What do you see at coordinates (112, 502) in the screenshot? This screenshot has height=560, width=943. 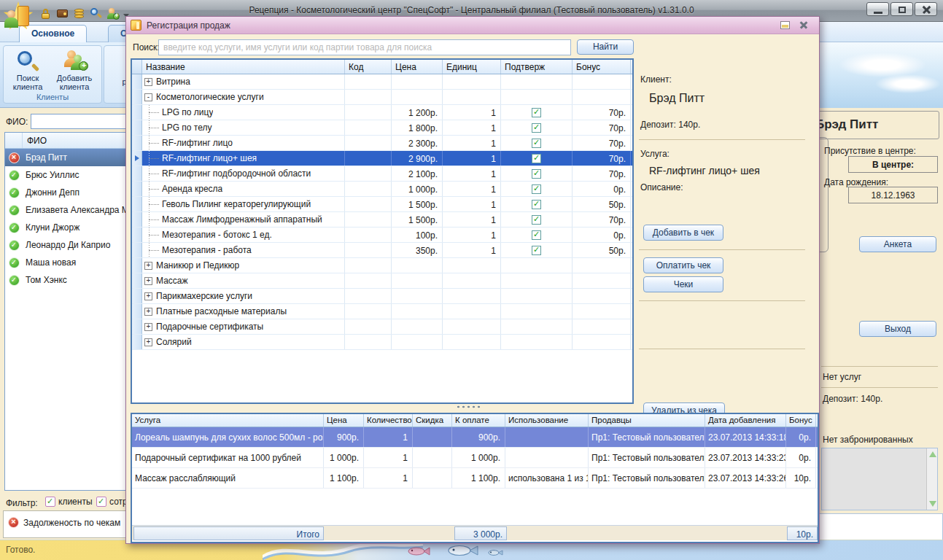 I see `filter-staff-checkbox: сотр` at bounding box center [112, 502].